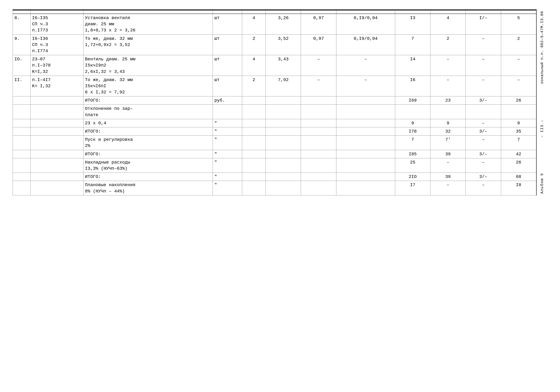 This screenshot has width=560, height=392. Describe the element at coordinates (483, 100) in the screenshot. I see `cell-4-col11: 3/–` at that location.